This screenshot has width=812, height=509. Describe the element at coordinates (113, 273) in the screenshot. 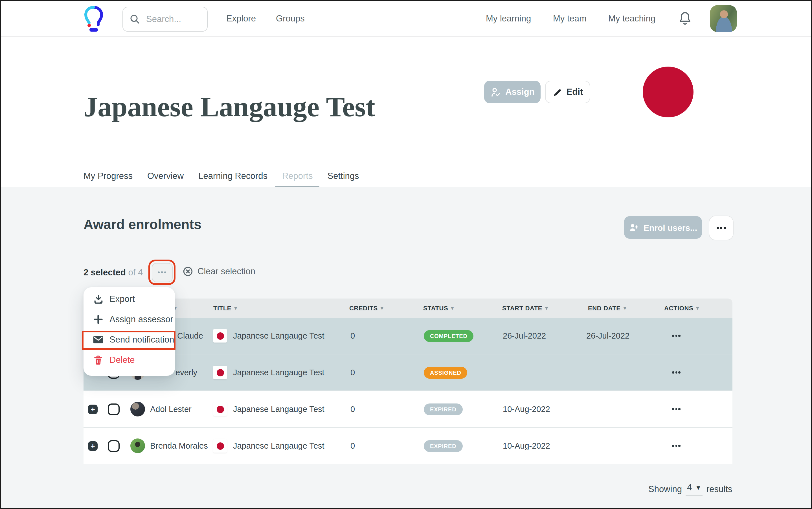

I see `selection-count: 2 selected of 4` at that location.